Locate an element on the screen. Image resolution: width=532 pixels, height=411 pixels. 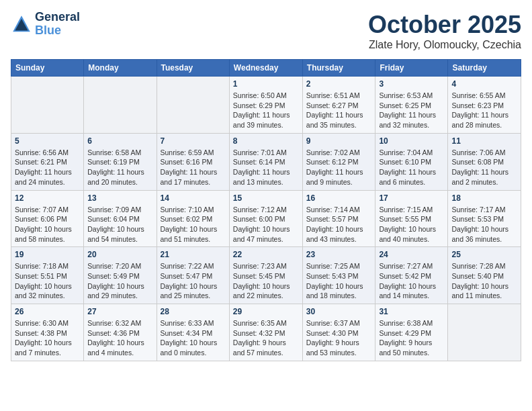
day-number: 30 is located at coordinates (339, 312).